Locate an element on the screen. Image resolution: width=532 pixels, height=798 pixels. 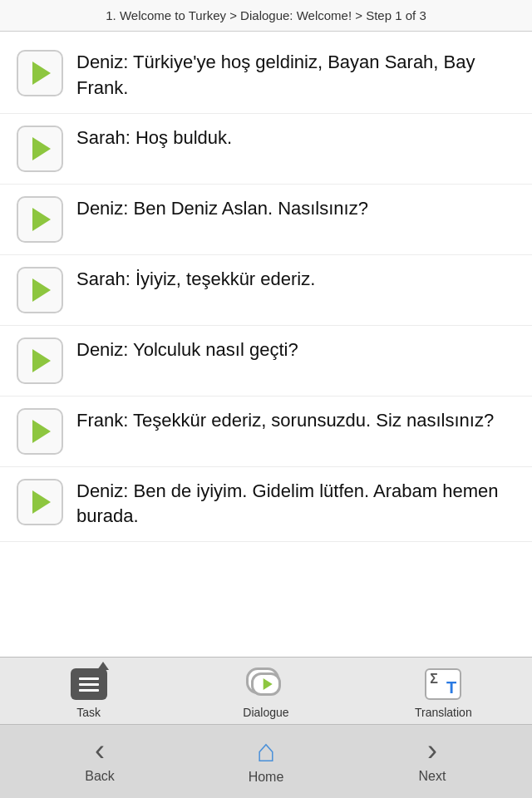
translation-tab-label: Translation is located at coordinates (444, 712).